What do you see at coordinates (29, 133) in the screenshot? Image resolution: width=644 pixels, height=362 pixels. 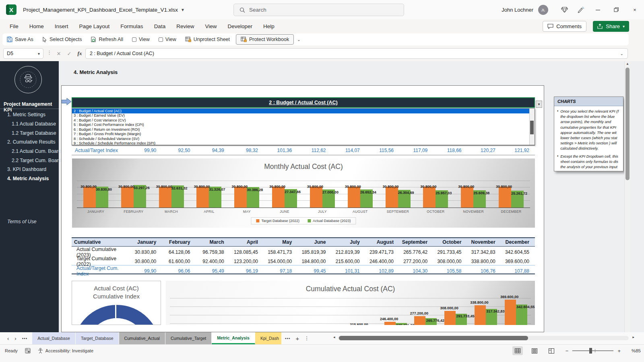 I see `sidebar-item: 1.2 Target Database` at bounding box center [29, 133].